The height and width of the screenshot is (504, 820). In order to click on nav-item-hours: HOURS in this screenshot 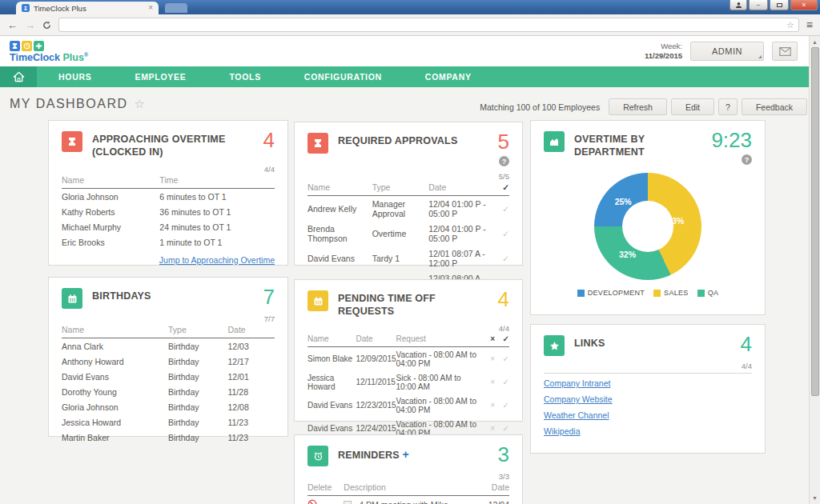, I will do `click(75, 77)`.